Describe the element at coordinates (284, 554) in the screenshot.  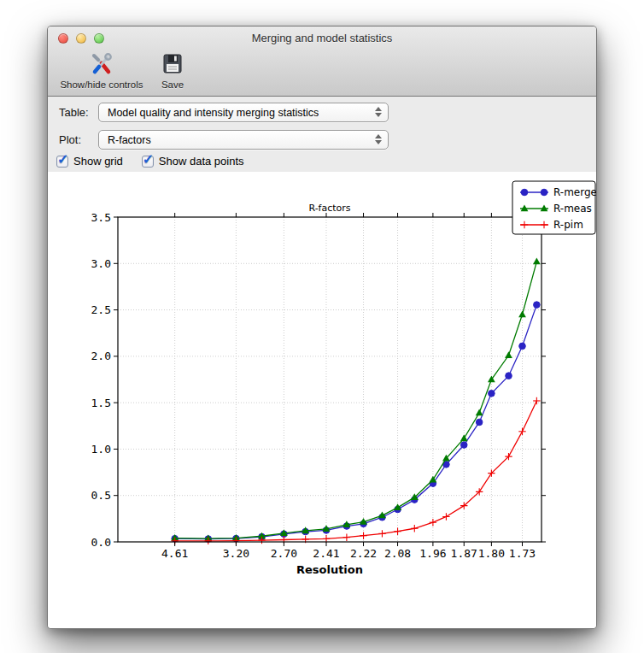
I see `svg-text: 2.70` at that location.